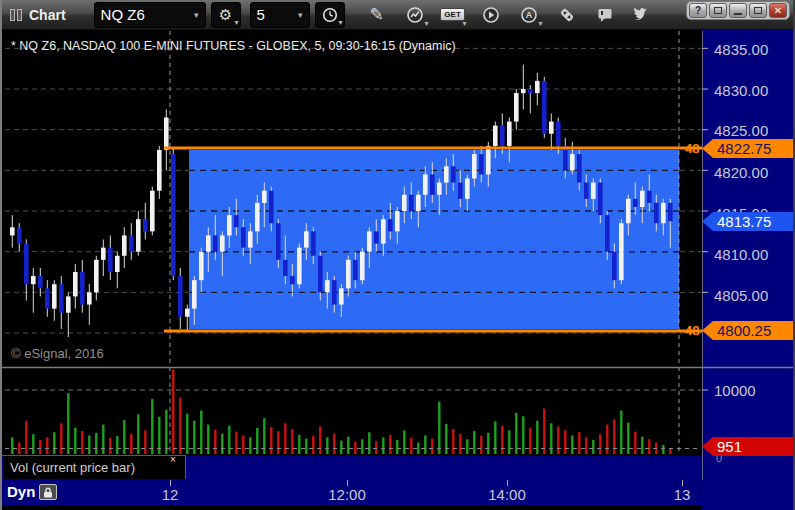  I want to click on interval-input: 5 ▾, so click(280, 15).